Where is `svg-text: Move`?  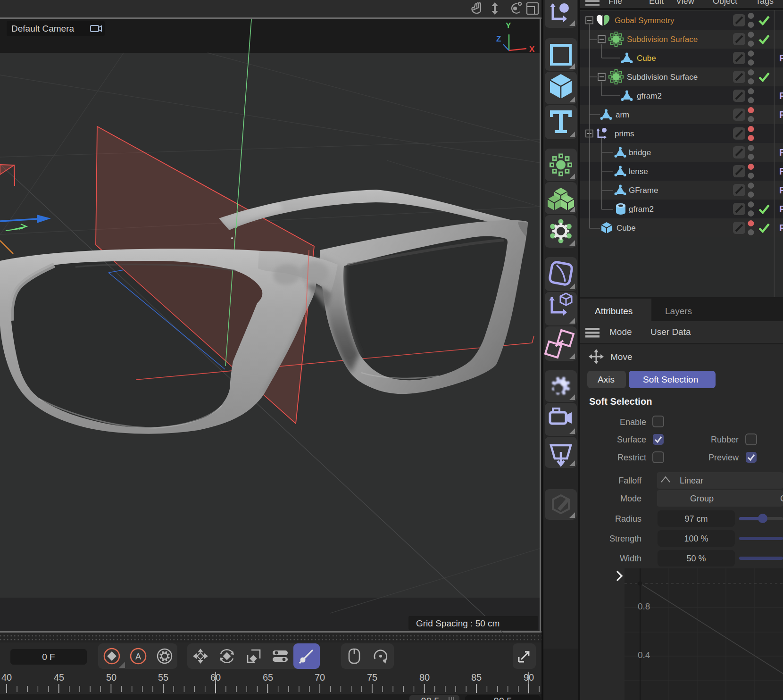
svg-text: Move is located at coordinates (621, 357).